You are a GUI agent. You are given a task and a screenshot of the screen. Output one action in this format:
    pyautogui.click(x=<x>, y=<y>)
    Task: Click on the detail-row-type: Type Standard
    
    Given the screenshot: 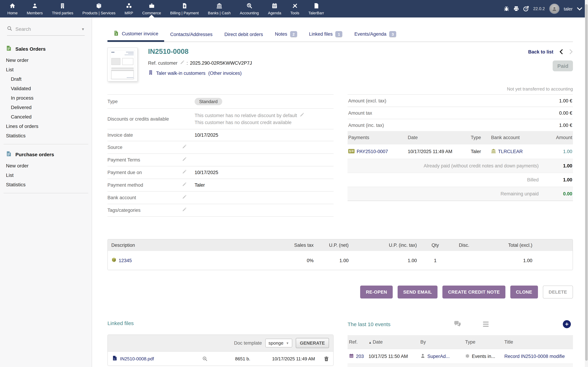 What is the action you would take?
    pyautogui.click(x=221, y=101)
    